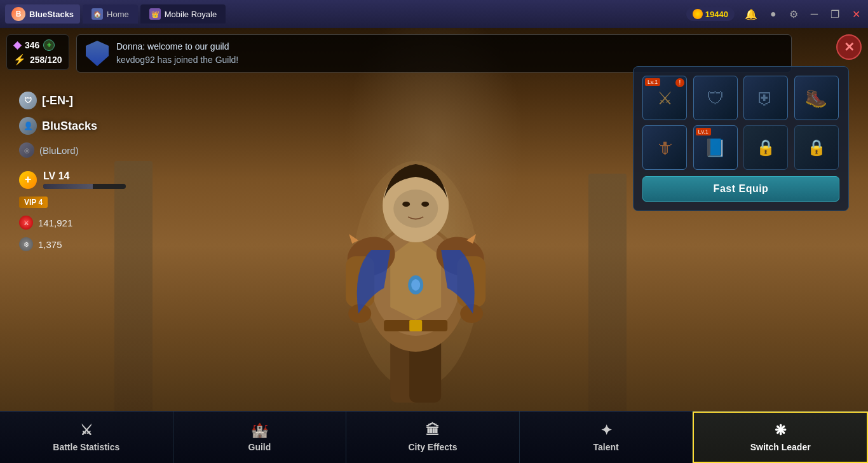 This screenshot has height=463, width=868. What do you see at coordinates (183, 14) in the screenshot?
I see `tab-game: 👑 Mobile Royale` at bounding box center [183, 14].